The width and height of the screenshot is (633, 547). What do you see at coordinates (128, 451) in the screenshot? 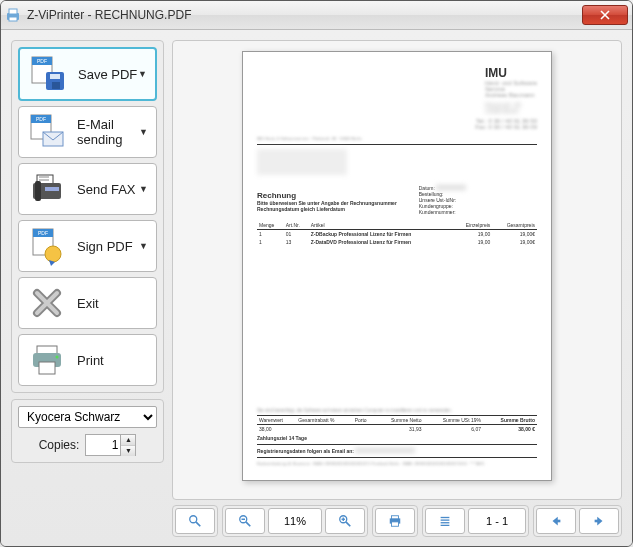
I see `copies-down: ▼` at bounding box center [128, 451].